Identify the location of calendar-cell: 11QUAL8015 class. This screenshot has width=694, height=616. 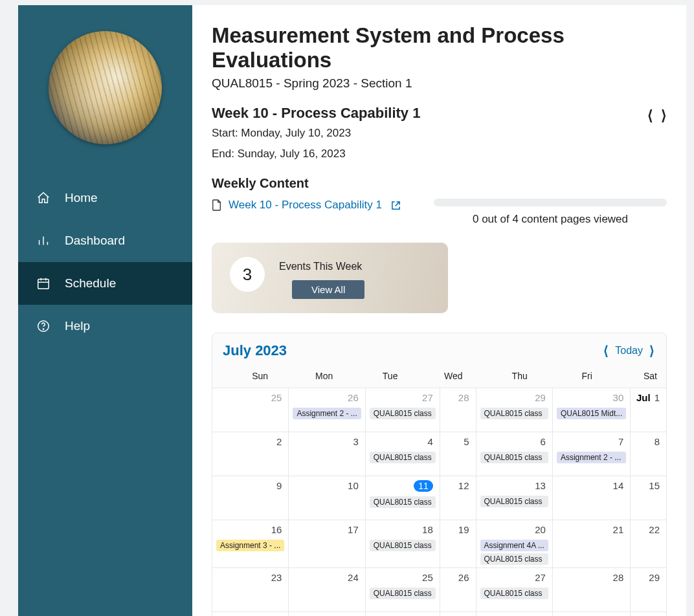
(403, 498).